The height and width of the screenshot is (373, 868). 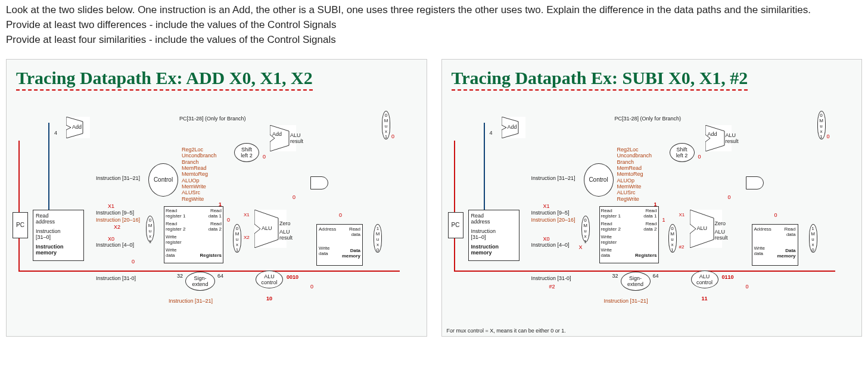 What do you see at coordinates (133, 262) in the screenshot?
I see `zero-path: 0` at bounding box center [133, 262].